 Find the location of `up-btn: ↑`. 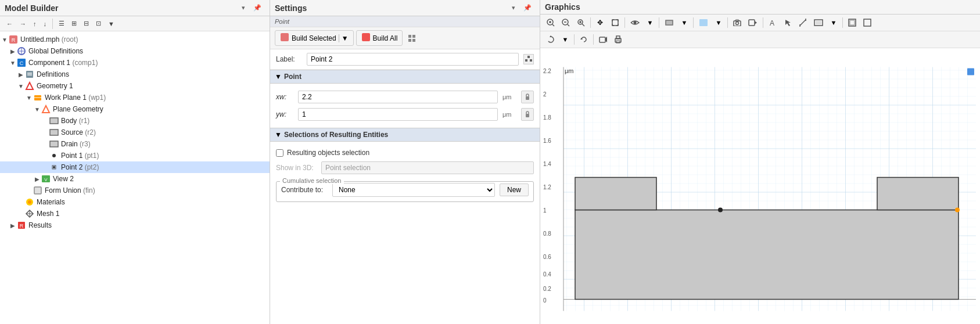

up-btn: ↑ is located at coordinates (35, 24).